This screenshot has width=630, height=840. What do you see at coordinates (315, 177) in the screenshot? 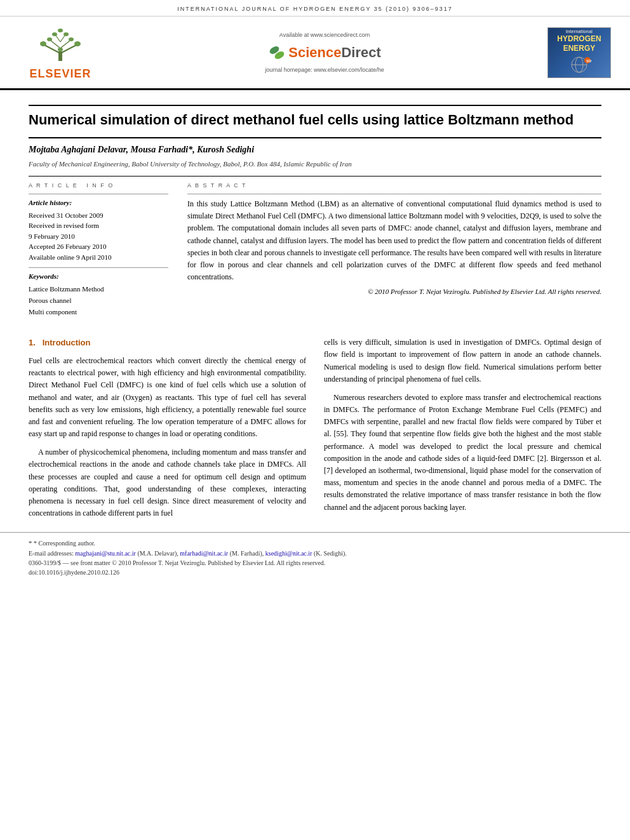
I see `affil-divider` at bounding box center [315, 177].